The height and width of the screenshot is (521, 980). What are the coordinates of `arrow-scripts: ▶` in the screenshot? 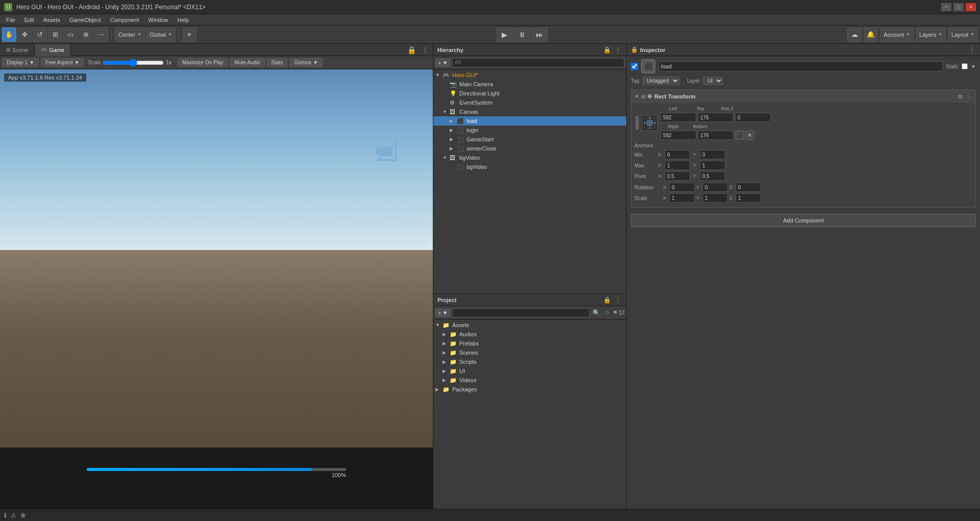 It's located at (446, 362).